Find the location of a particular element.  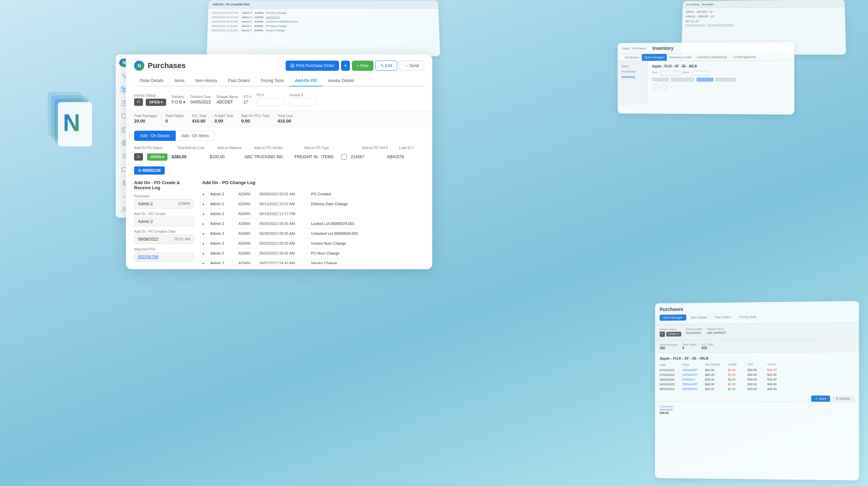

delivery-label: Delivery is located at coordinates (178, 97).